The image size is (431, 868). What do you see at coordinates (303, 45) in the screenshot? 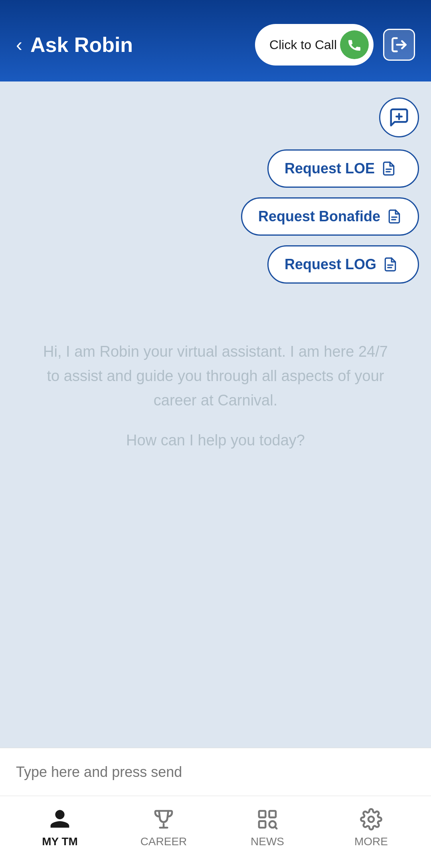
I see `click-to-call-label: Click to Call` at bounding box center [303, 45].